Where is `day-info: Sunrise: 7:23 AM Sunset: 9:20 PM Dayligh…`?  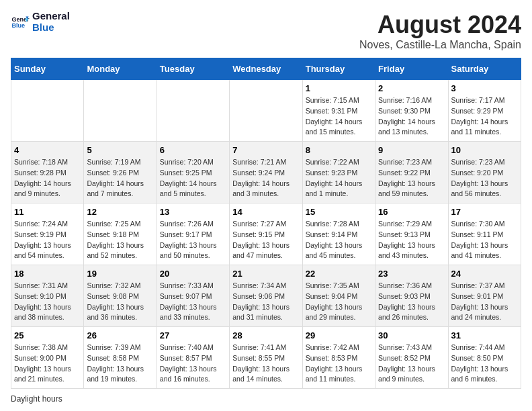
day-info: Sunrise: 7:23 AM Sunset: 9:20 PM Dayligh… is located at coordinates (485, 179).